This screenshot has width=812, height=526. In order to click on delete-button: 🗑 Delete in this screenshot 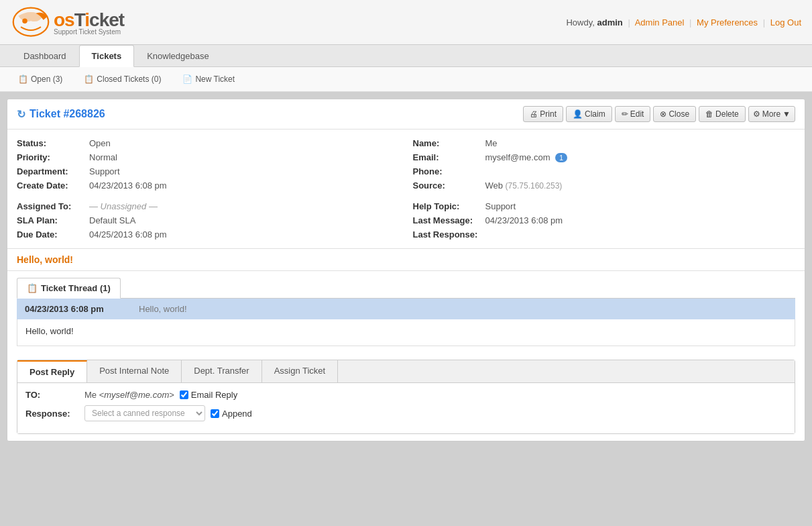, I will do `click(722, 114)`.